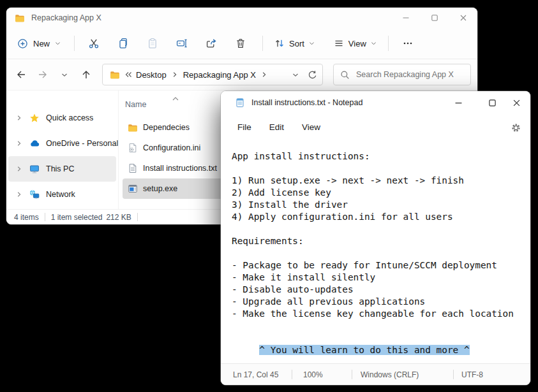 This screenshot has width=538, height=392. Describe the element at coordinates (133, 189) in the screenshot. I see `exe-file-icon` at that location.